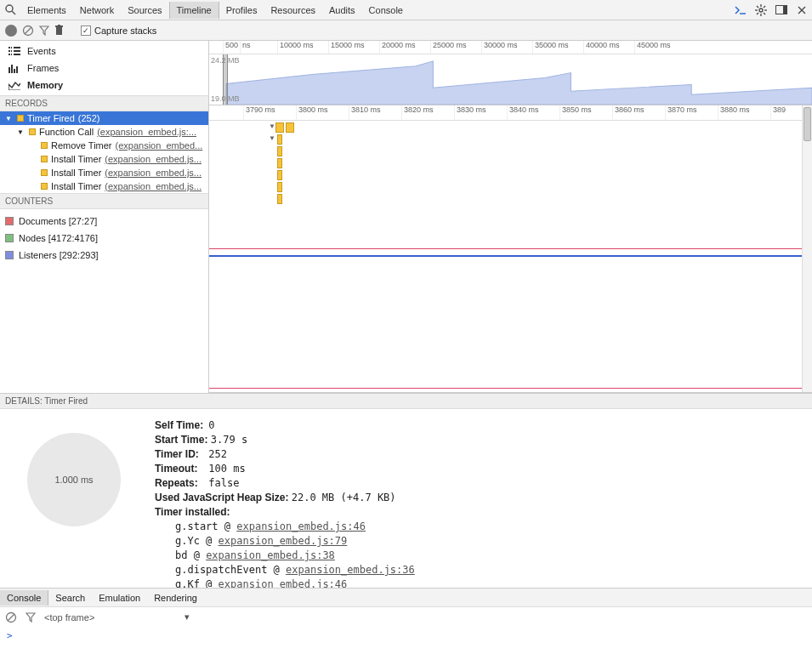  What do you see at coordinates (11, 31) in the screenshot?
I see `record-button` at bounding box center [11, 31].